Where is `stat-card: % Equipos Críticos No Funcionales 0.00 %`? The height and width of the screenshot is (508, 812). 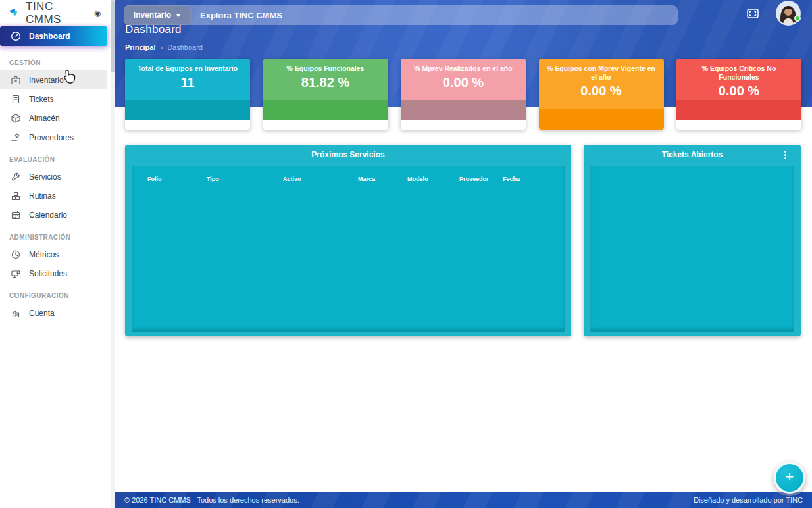 stat-card: % Equipos Críticos No Funcionales 0.00 % is located at coordinates (739, 94).